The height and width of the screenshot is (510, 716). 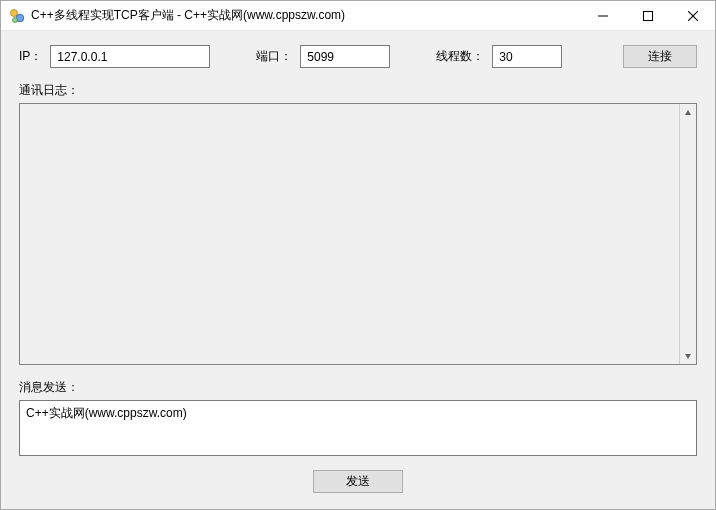 I want to click on send-label: 消息发送：, so click(x=358, y=388).